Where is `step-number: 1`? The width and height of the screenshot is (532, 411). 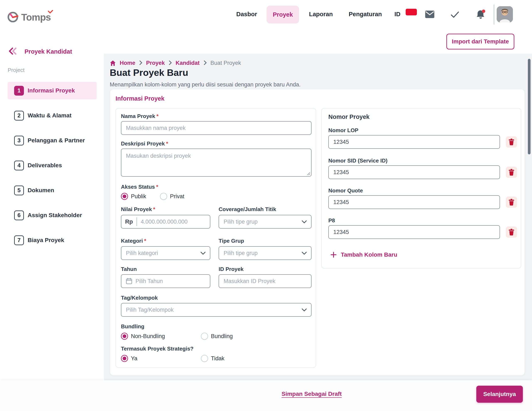
step-number: 1 is located at coordinates (19, 91).